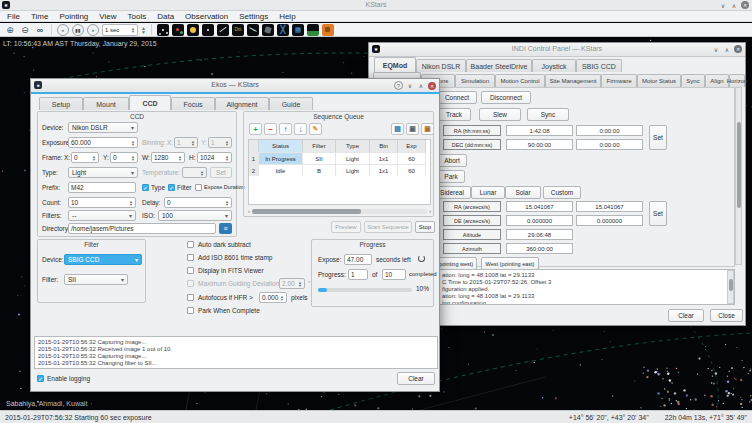 The height and width of the screenshot is (423, 752). What do you see at coordinates (144, 30) in the screenshot?
I see `time-unit-stepper: ▲▼` at bounding box center [144, 30].